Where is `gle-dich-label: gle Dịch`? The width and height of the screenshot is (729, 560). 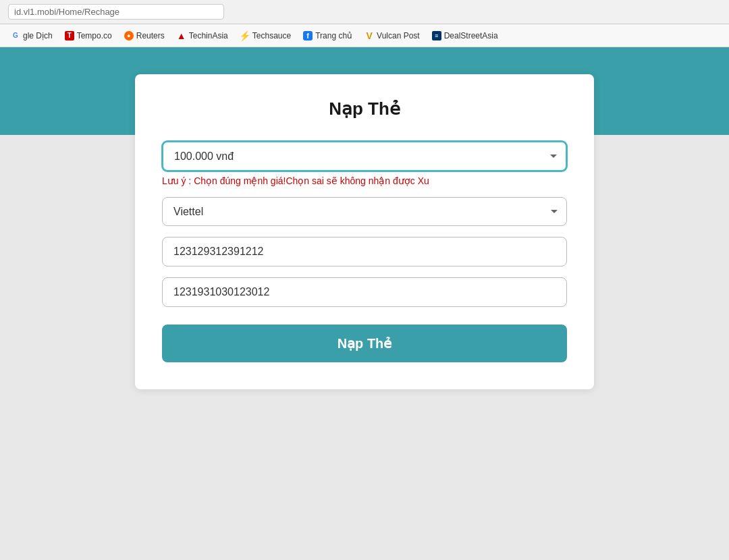 gle-dich-label: gle Dịch is located at coordinates (38, 36).